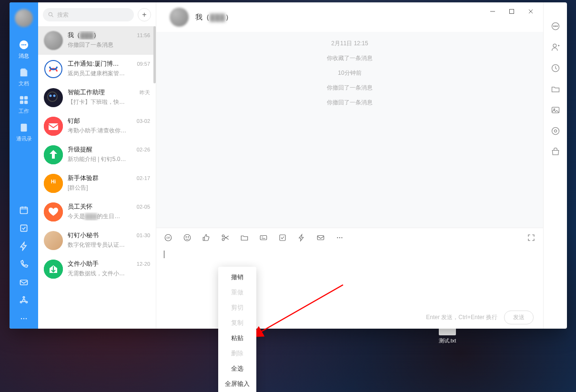  I want to click on conversation-item: Hi新手体验群02-17[群公告], so click(97, 183).